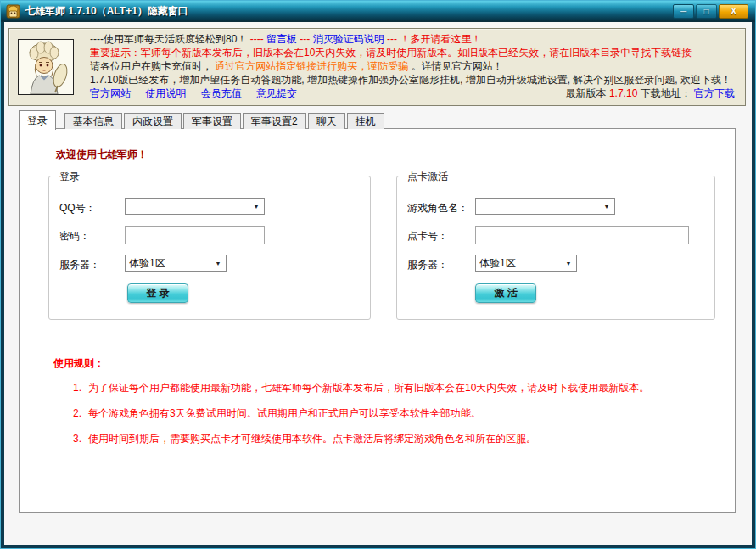 The width and height of the screenshot is (756, 549). What do you see at coordinates (623, 93) in the screenshot?
I see `version-number: 1.7.10` at bounding box center [623, 93].